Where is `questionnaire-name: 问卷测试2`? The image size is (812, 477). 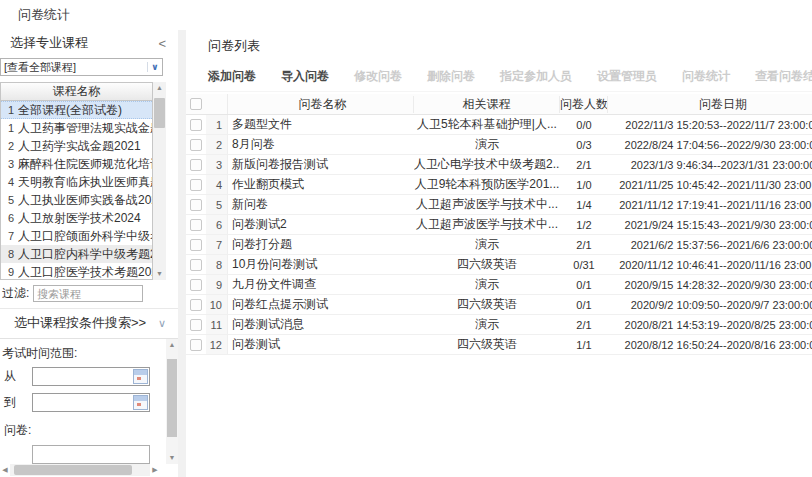 questionnaire-name: 问卷测试2 is located at coordinates (321, 224).